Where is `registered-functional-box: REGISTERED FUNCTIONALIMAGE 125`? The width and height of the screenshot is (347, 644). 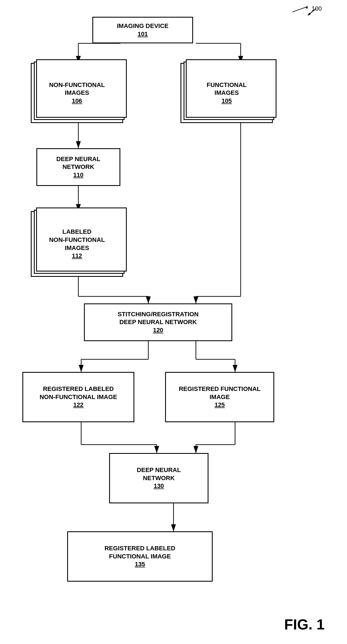
registered-functional-box: REGISTERED FUNCTIONALIMAGE 125 is located at coordinates (220, 397).